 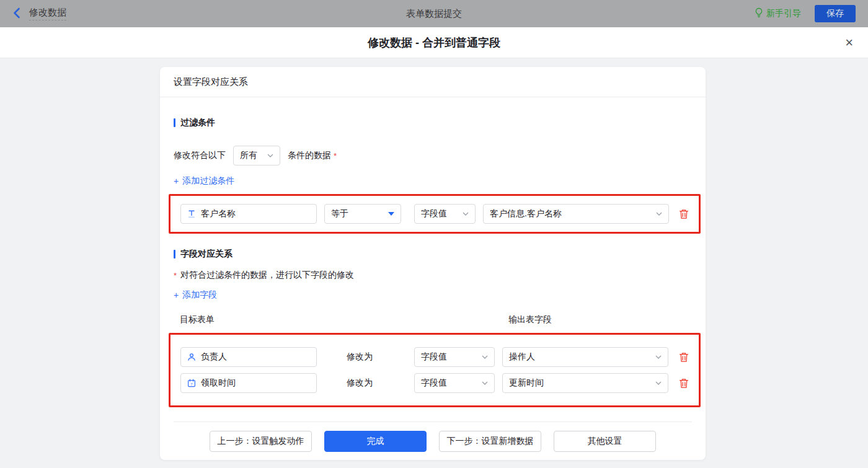 What do you see at coordinates (784, 14) in the screenshot?
I see `beginner-guide-label: 新手引导` at bounding box center [784, 14].